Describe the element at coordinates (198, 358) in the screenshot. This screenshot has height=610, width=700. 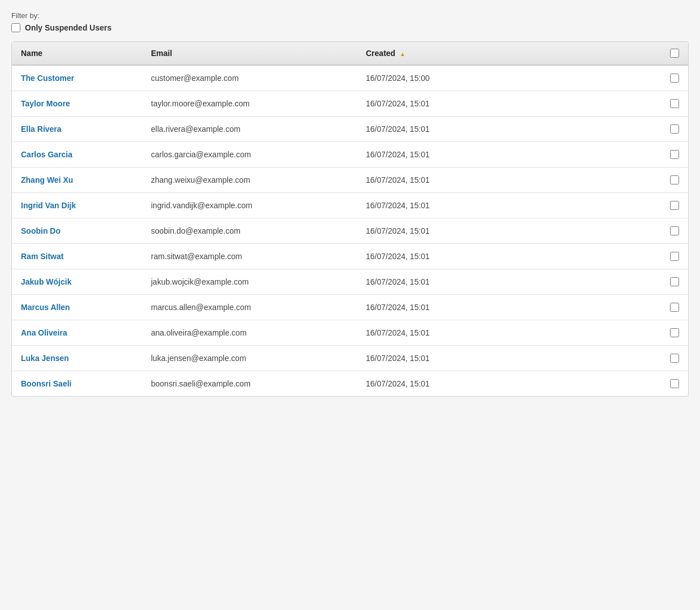
I see `user-email-text: luka.jensen@example.com` at that location.